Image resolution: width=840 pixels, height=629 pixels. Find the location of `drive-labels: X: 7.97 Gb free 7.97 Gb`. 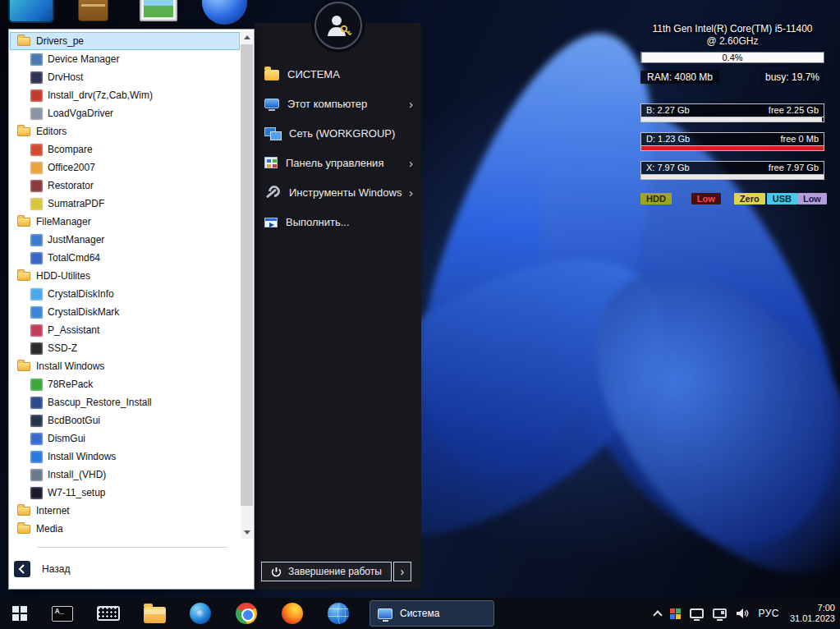

drive-labels: X: 7.97 Gb free 7.97 Gb is located at coordinates (732, 168).